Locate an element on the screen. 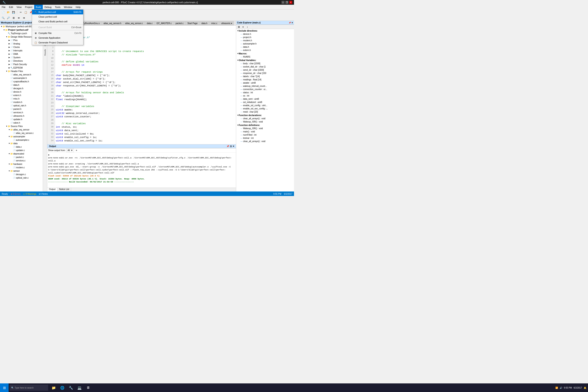  close-button: ✕ is located at coordinates (291, 2).